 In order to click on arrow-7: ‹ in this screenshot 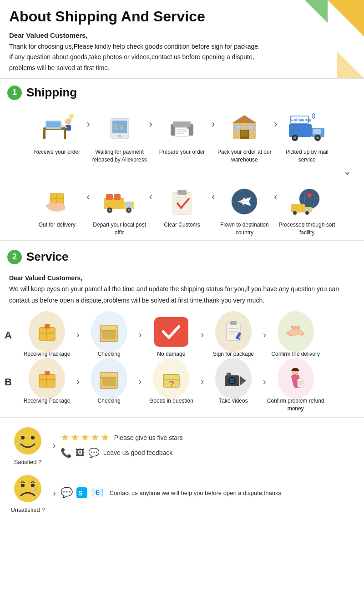, I will do `click(213, 192)`.